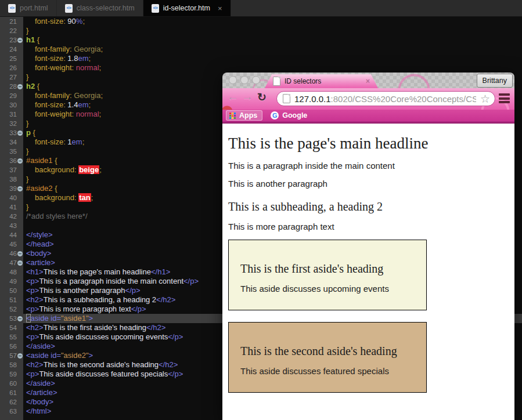 This screenshot has height=420, width=522. What do you see at coordinates (327, 289) in the screenshot?
I see `aside-text: This aside discusses upcoming events` at bounding box center [327, 289].